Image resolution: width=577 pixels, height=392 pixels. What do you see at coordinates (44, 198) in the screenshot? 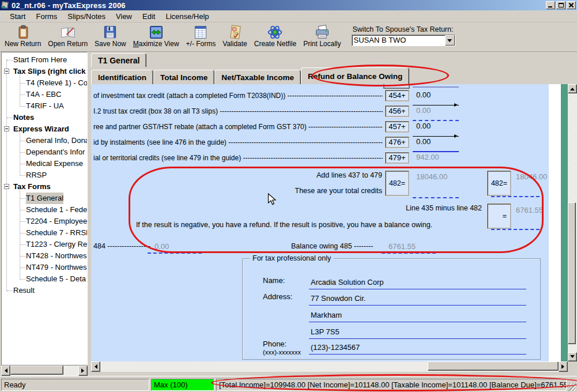
I see `sidebar-item-t1-general: T1 General` at bounding box center [44, 198].